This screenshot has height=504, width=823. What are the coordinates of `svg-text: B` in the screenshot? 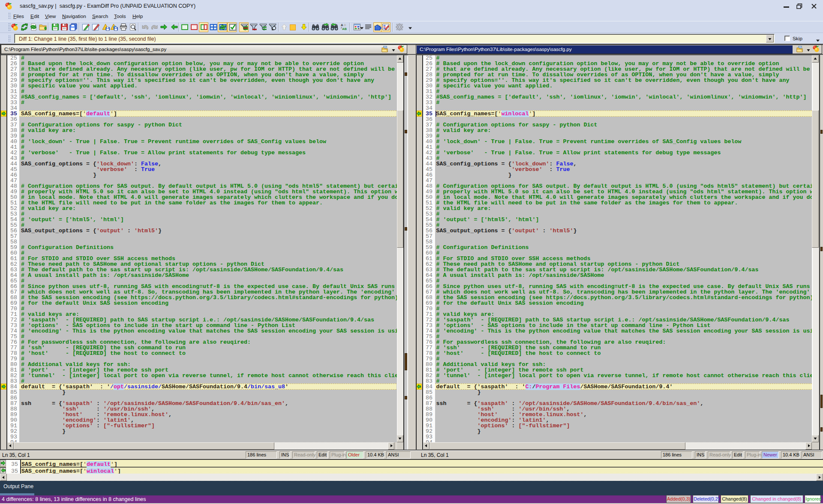 It's located at (345, 25).